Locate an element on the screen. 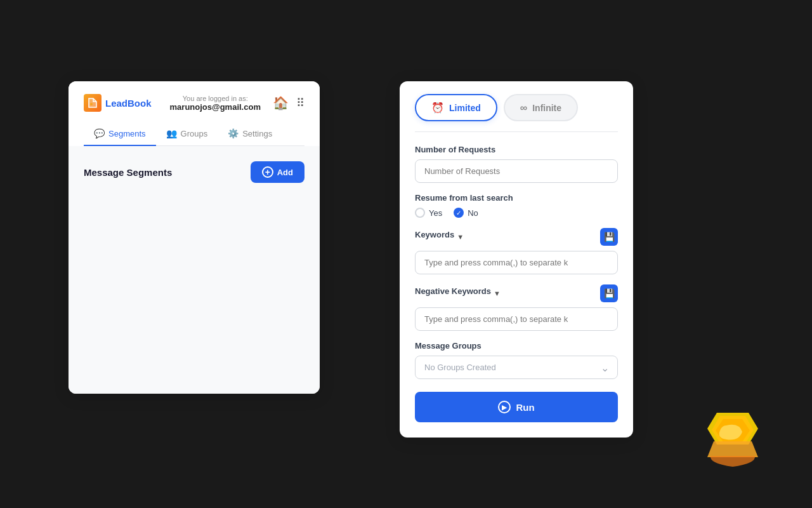  limited-toggle: ⏰ Limited is located at coordinates (456, 108).